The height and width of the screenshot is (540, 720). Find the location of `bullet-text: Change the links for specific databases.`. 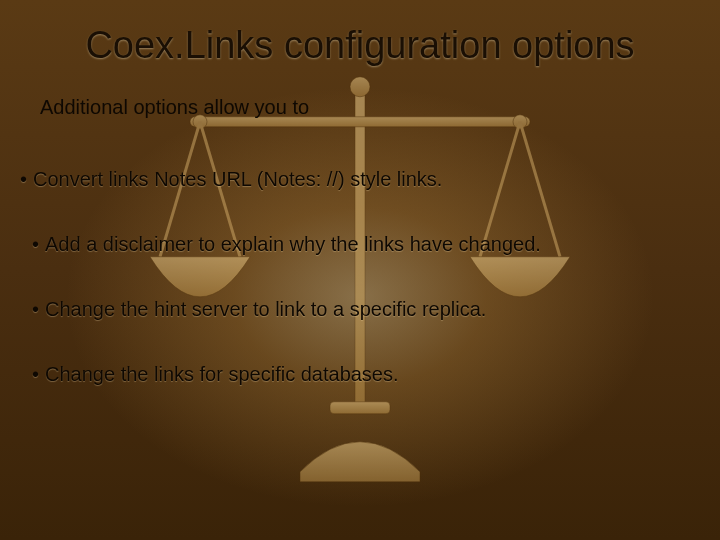

bullet-text: Change the links for specific databases. is located at coordinates (222, 374).